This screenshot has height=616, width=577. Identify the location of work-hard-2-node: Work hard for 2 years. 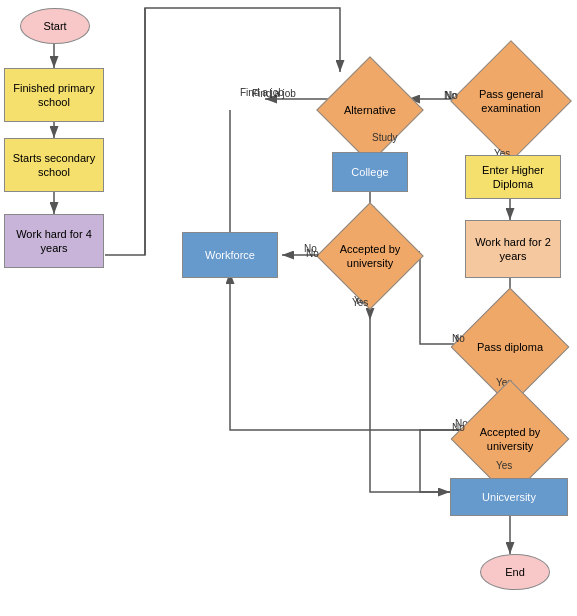
(513, 249).